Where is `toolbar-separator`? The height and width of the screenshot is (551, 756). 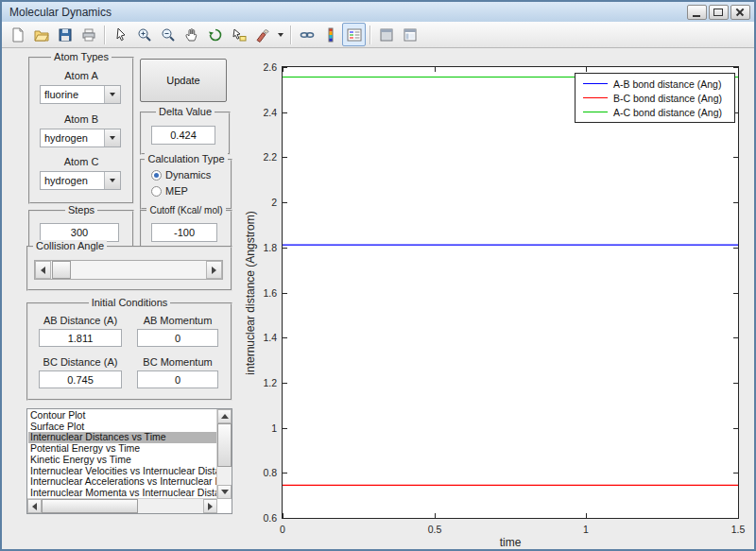
toolbar-separator is located at coordinates (291, 35).